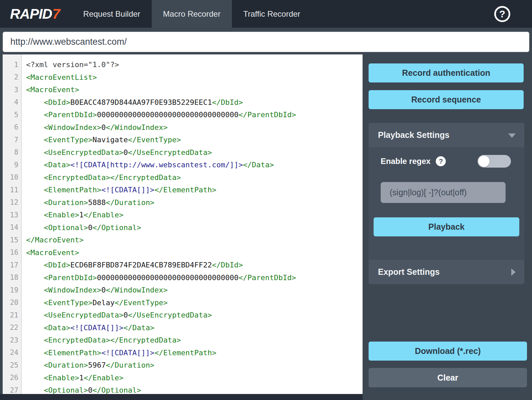 The height and width of the screenshot is (400, 532). I want to click on line-number: 8, so click(12, 152).